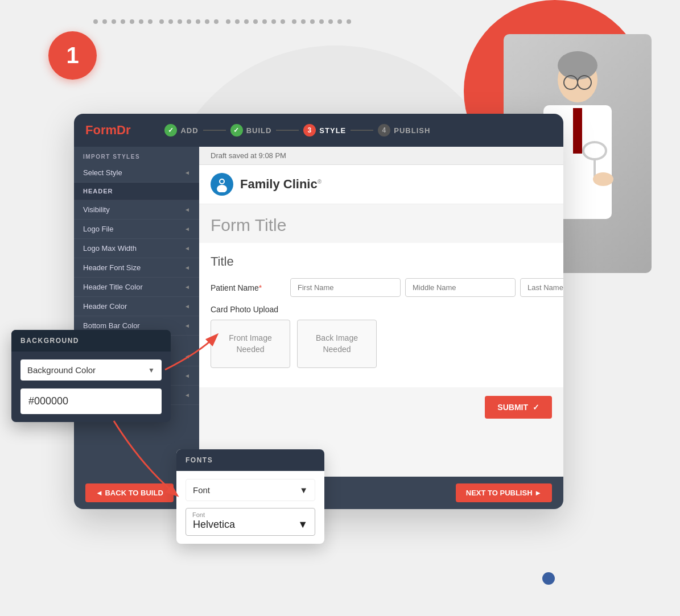 This screenshot has height=616, width=680. Describe the element at coordinates (324, 130) in the screenshot. I see `nav-step-style: 3 STYLE` at that location.